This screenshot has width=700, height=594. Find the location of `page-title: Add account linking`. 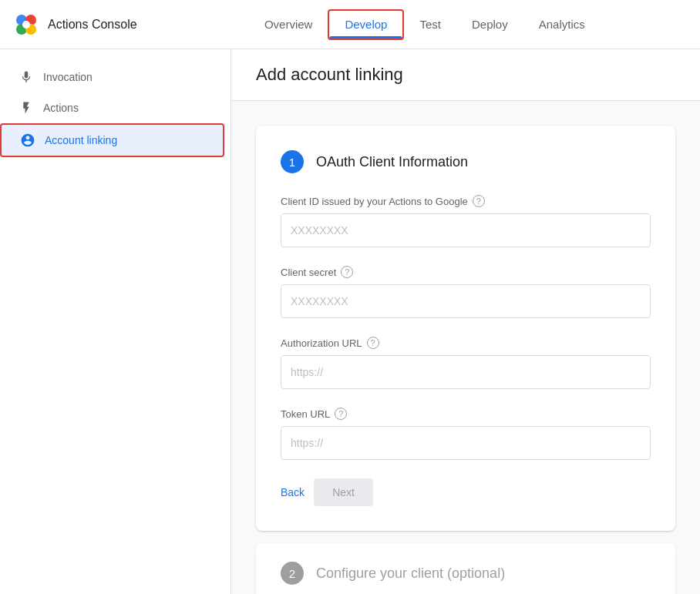

page-title: Add account linking is located at coordinates (466, 75).